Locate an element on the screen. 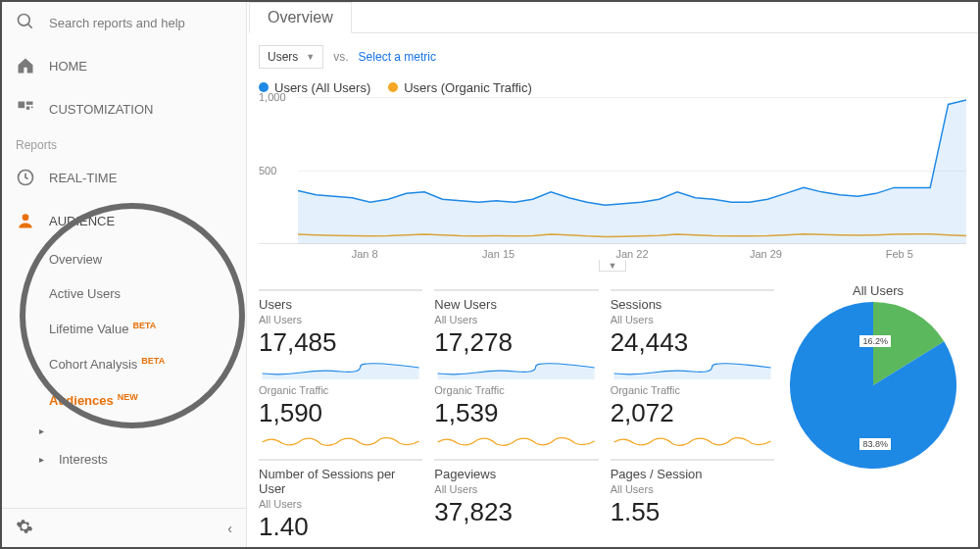  nav-home: HOME is located at coordinates (123, 66).